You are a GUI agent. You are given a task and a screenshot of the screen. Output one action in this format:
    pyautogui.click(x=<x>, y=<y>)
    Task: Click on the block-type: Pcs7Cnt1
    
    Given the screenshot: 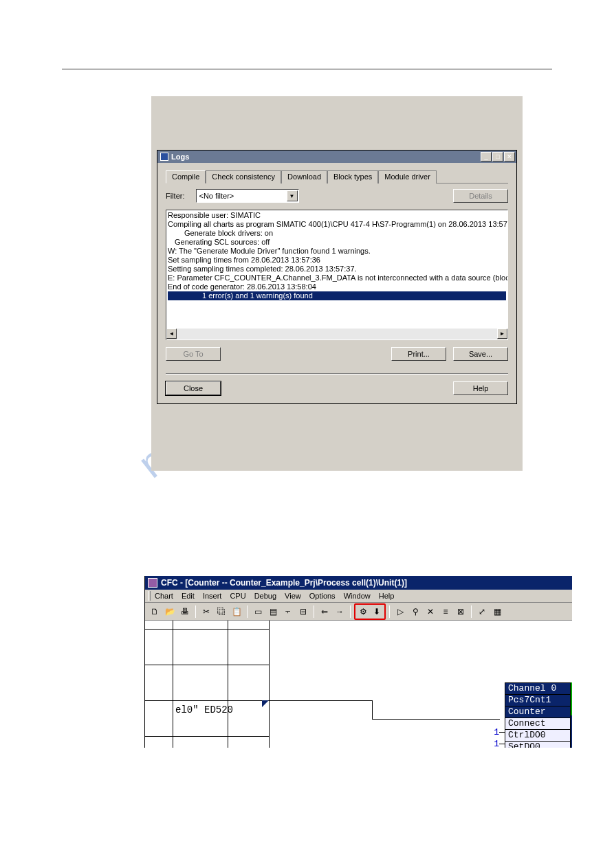 What is the action you would take?
    pyautogui.click(x=538, y=701)
    